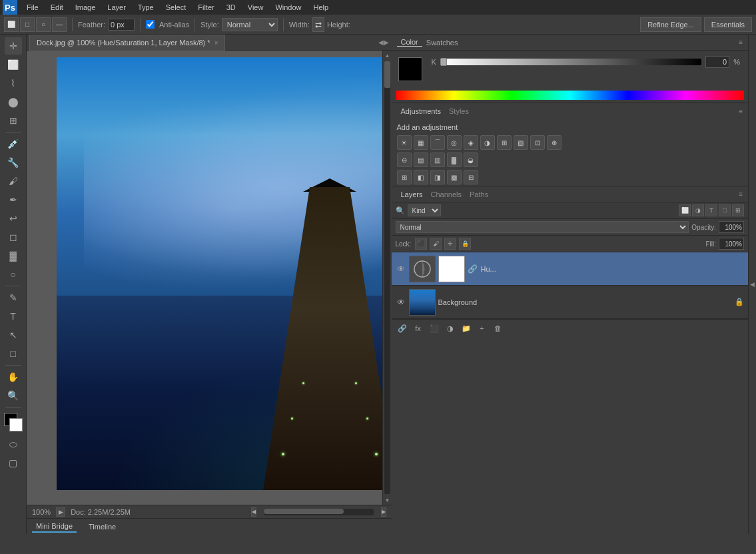 The width and height of the screenshot is (756, 554). I want to click on tool-quick-select: ⬤, so click(13, 102).